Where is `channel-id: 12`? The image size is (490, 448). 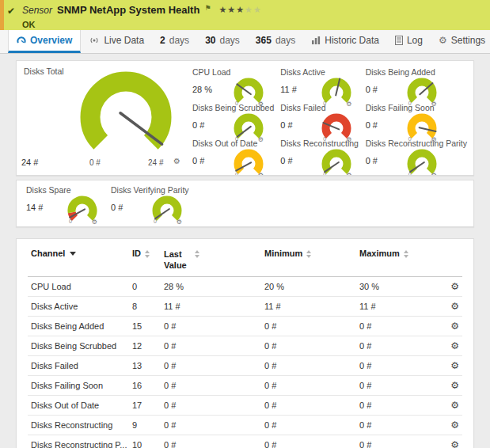 channel-id: 12 is located at coordinates (145, 345).